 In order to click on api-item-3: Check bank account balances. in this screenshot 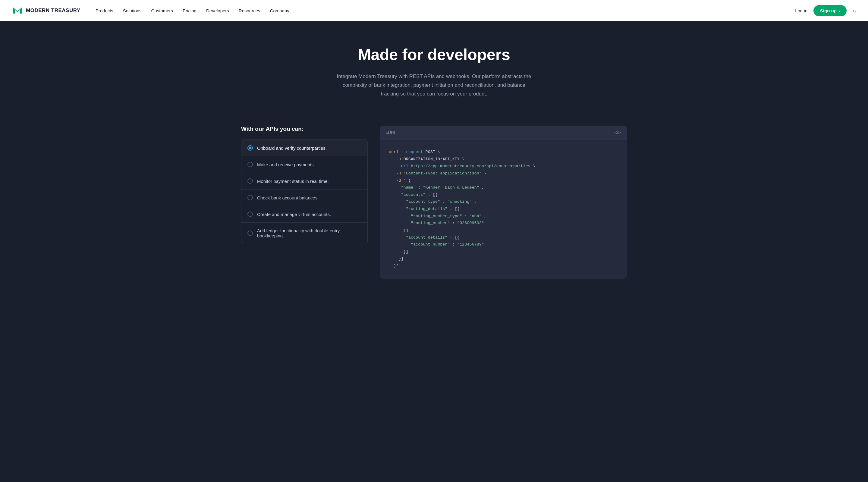, I will do `click(304, 198)`.